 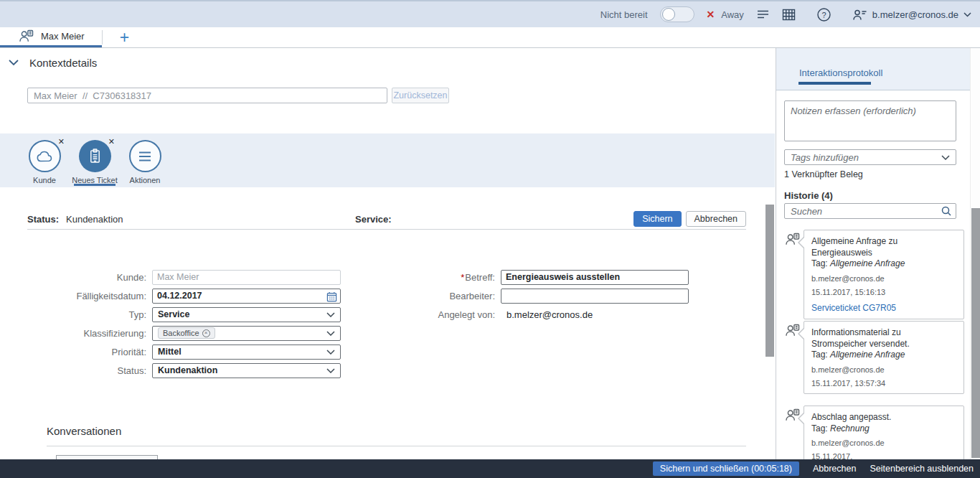 What do you see at coordinates (145, 161) in the screenshot?
I see `nav-item-aktionen: Aktionen` at bounding box center [145, 161].